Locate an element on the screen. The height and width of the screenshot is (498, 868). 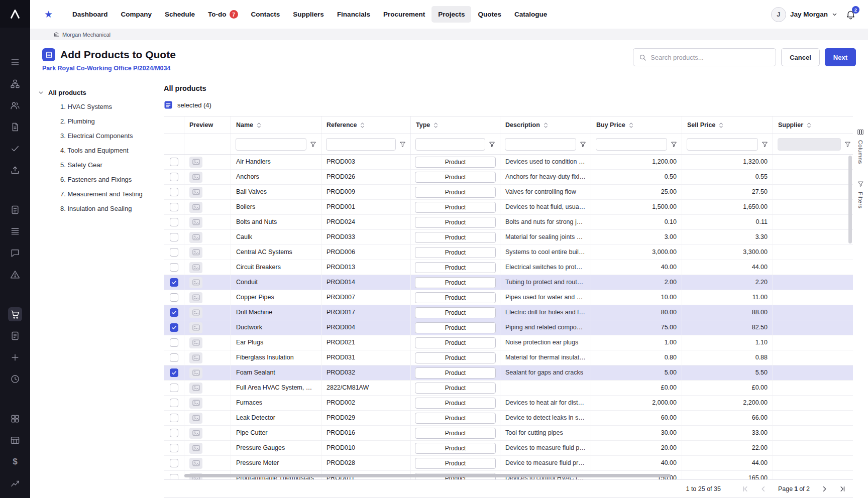
column-header-description: Description is located at coordinates (546, 125).